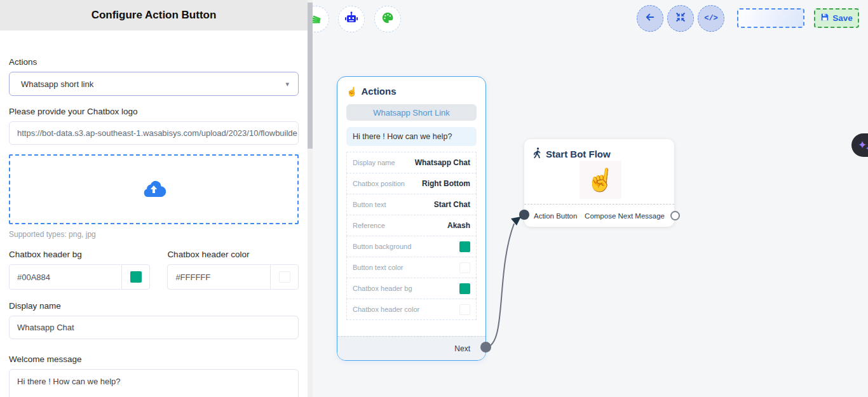 The height and width of the screenshot is (397, 868). What do you see at coordinates (412, 288) in the screenshot?
I see `action-config-row: Chatbox header bg` at bounding box center [412, 288].